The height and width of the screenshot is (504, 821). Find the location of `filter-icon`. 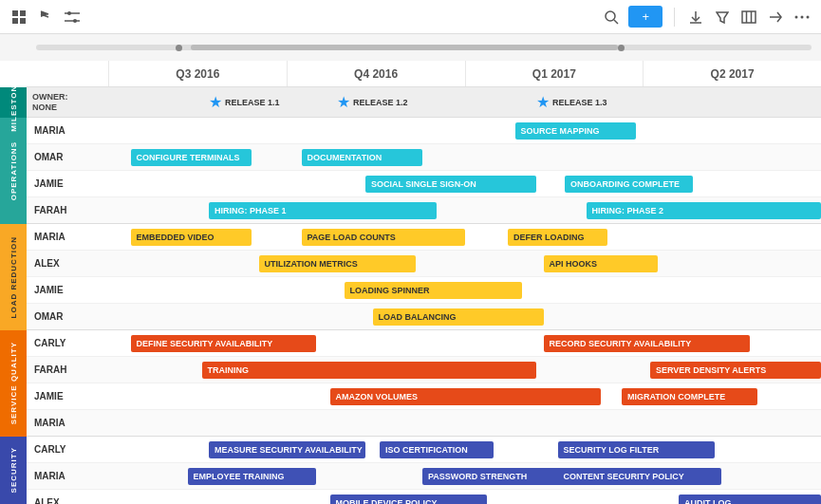

filter-icon is located at coordinates (722, 17).